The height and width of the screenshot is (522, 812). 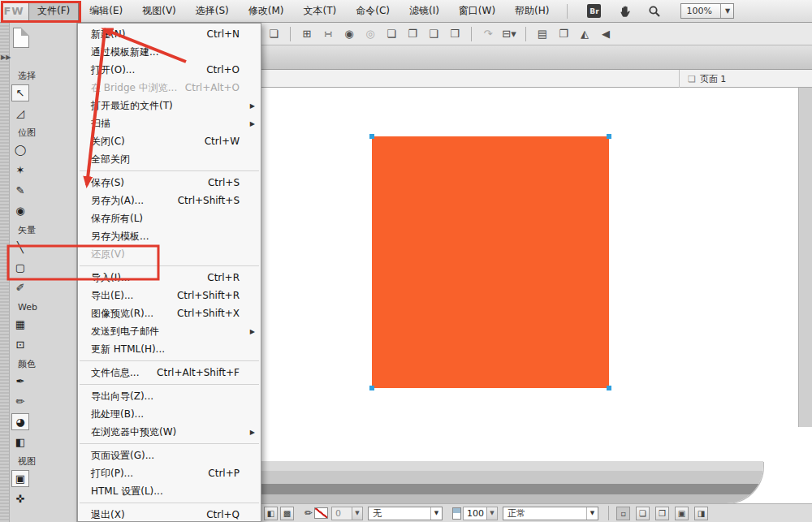 What do you see at coordinates (169, 34) in the screenshot?
I see `menu-item-new: 新建(N) Ctrl+N` at bounding box center [169, 34].